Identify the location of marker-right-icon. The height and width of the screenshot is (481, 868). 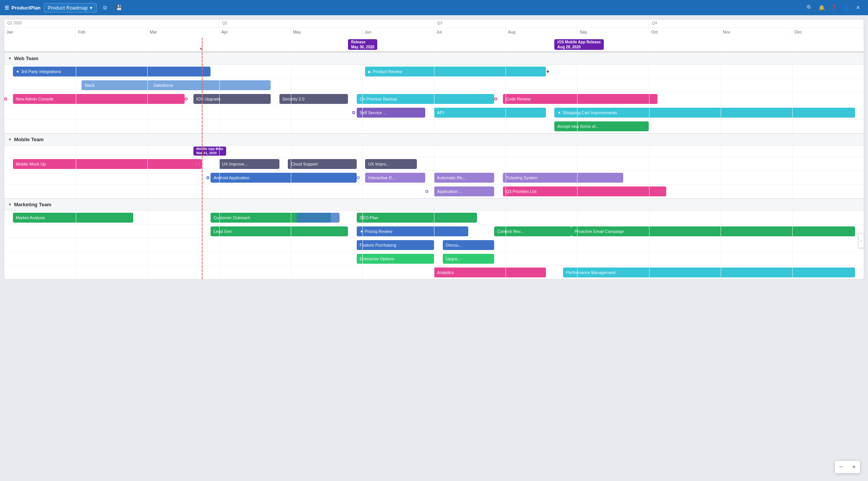
(186, 99).